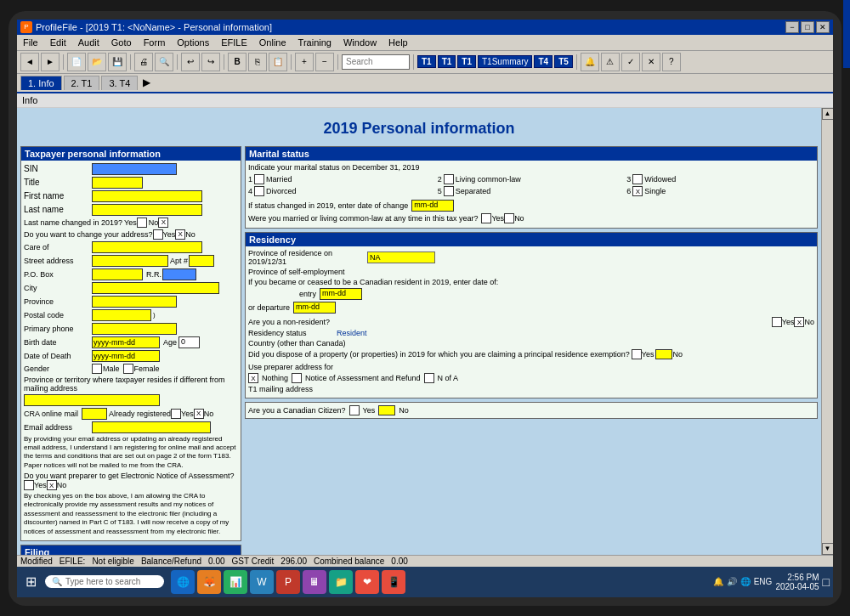  I want to click on search-input, so click(376, 62).